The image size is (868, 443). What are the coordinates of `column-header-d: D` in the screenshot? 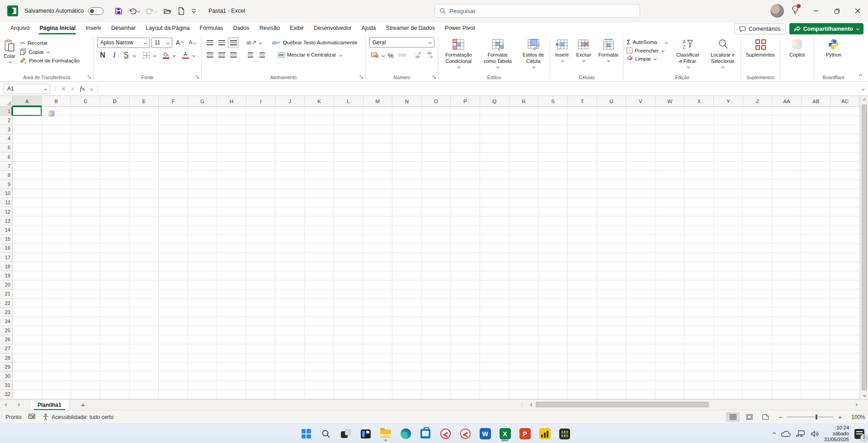 It's located at (115, 101).